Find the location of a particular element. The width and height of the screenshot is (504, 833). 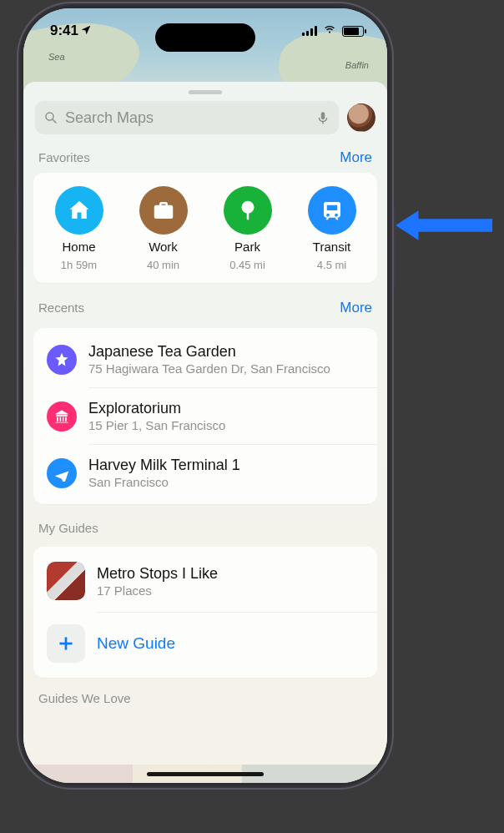

favorites-more-link: More is located at coordinates (355, 158).